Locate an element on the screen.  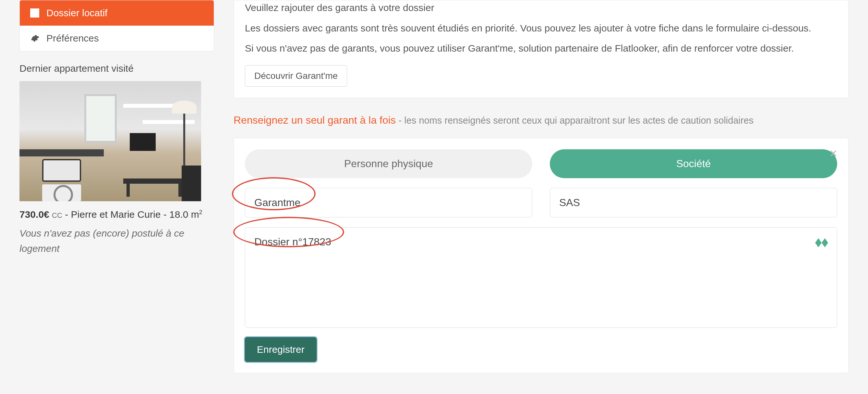
apartment-note: Vous n'avez pas (encore) postulé à ce lo… is located at coordinates (117, 241).